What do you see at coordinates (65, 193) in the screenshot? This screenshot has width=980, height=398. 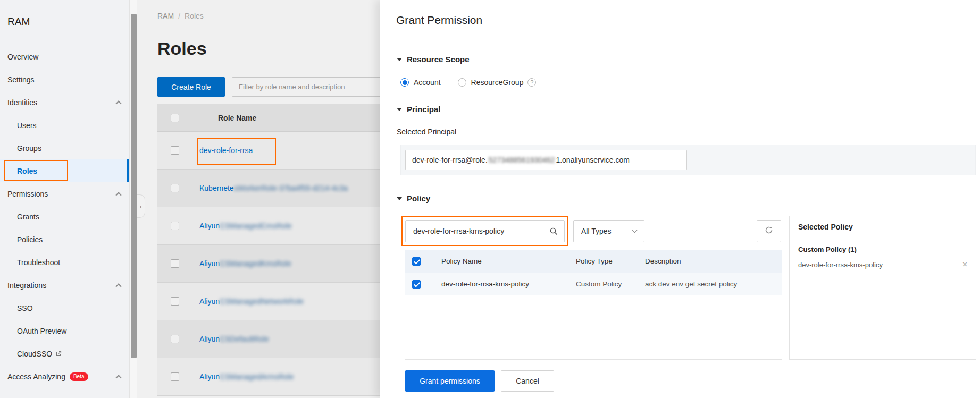 I see `sidebar-group-permissions: Permissions` at bounding box center [65, 193].